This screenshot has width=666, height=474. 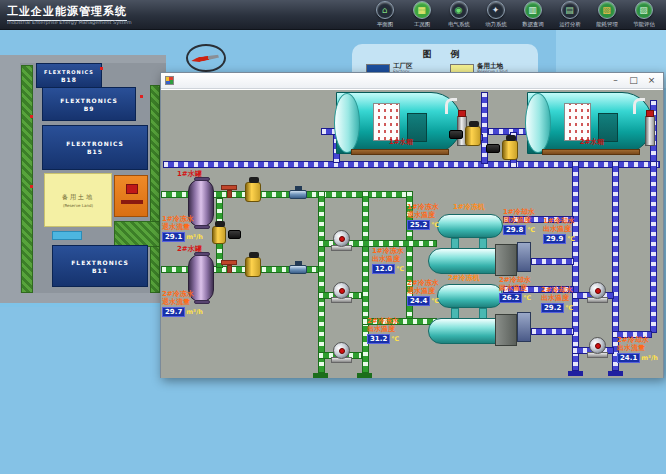 What do you see at coordinates (421, 24) in the screenshot?
I see `toolbar-label: 工况图` at bounding box center [421, 24].